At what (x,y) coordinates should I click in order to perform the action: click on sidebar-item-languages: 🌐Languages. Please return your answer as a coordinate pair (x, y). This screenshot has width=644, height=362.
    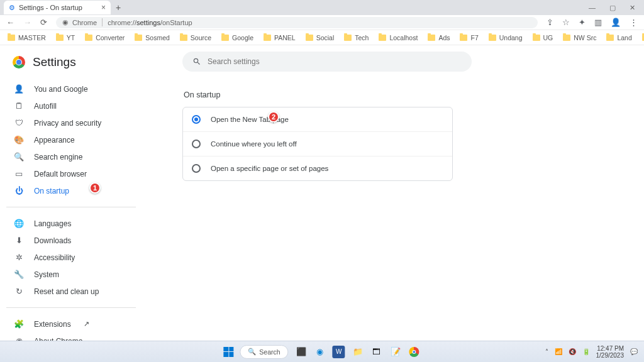
    Looking at the image, I should click on (72, 224).